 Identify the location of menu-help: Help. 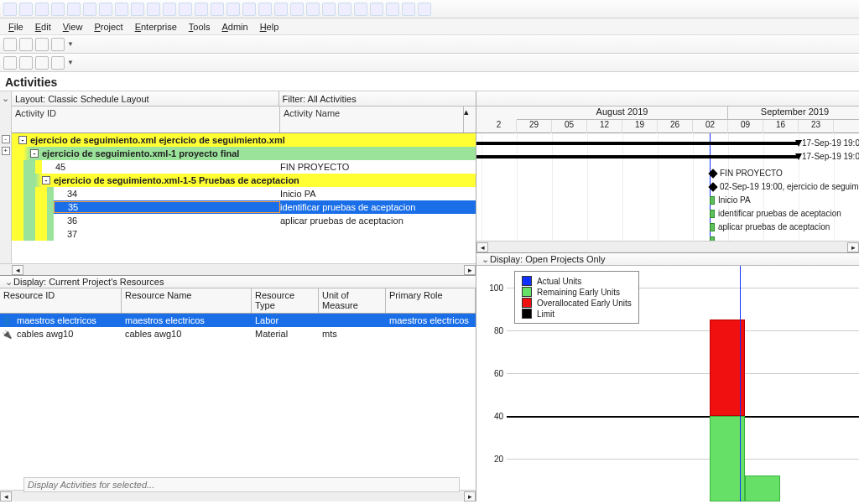
(270, 27).